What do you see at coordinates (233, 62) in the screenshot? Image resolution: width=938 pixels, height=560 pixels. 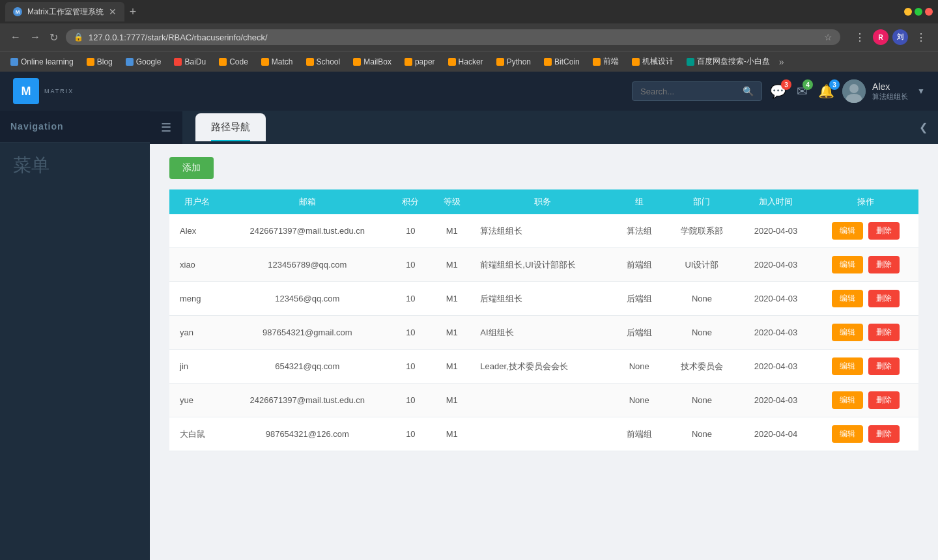 I see `bookmark-code: Code` at bounding box center [233, 62].